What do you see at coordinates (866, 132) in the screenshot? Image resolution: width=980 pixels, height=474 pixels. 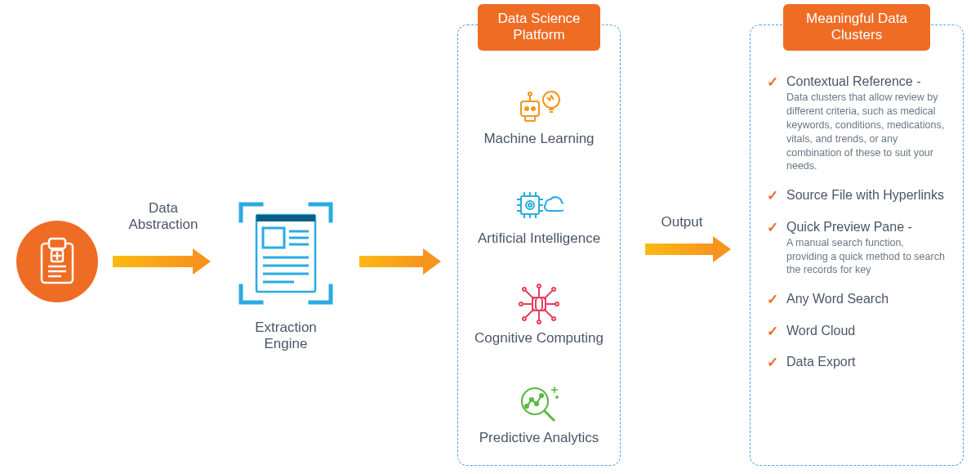 I see `mdc-item-desc: Data clusters that allow review by diffe…` at bounding box center [866, 132].